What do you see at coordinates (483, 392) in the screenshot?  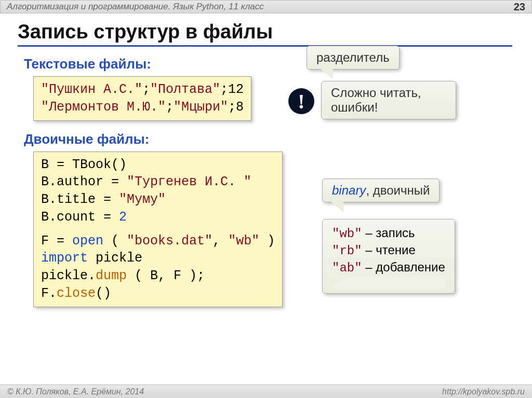 I see `footer-url: http://kpolyakov.spb.ru` at bounding box center [483, 392].